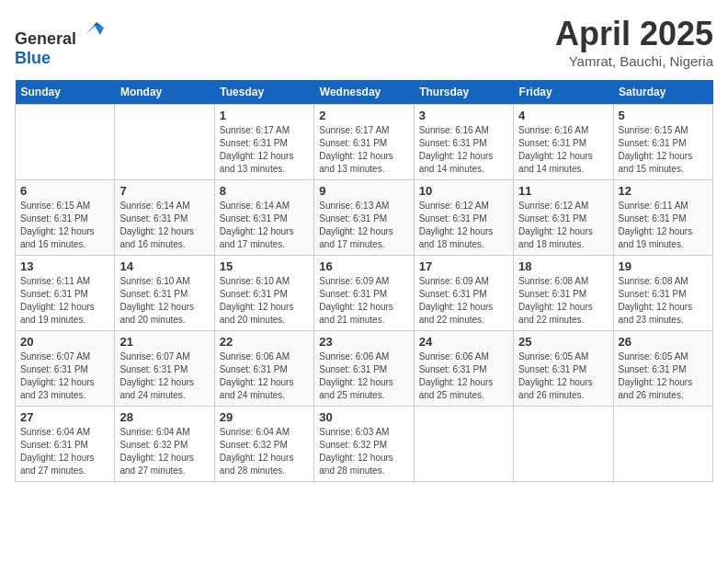 The height and width of the screenshot is (563, 728). What do you see at coordinates (463, 92) in the screenshot?
I see `weekday-header-thursday: Thursday` at bounding box center [463, 92].